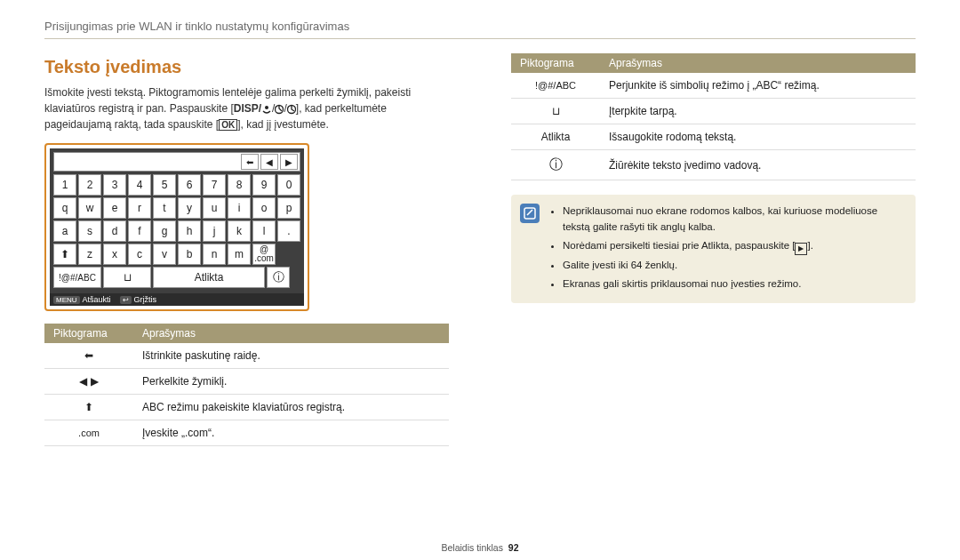 This screenshot has width=960, height=560. I want to click on key: x, so click(115, 254).